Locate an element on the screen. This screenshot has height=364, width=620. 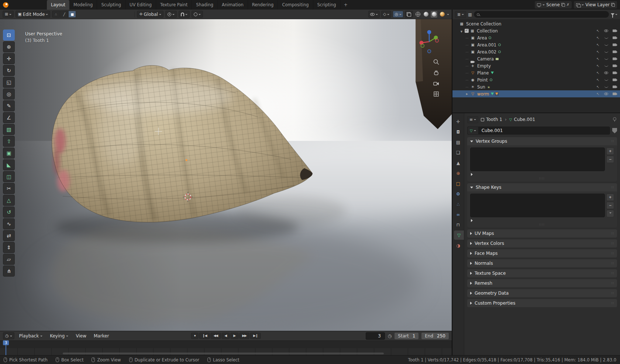
properties-tab-modifiers is located at coordinates (458, 194).